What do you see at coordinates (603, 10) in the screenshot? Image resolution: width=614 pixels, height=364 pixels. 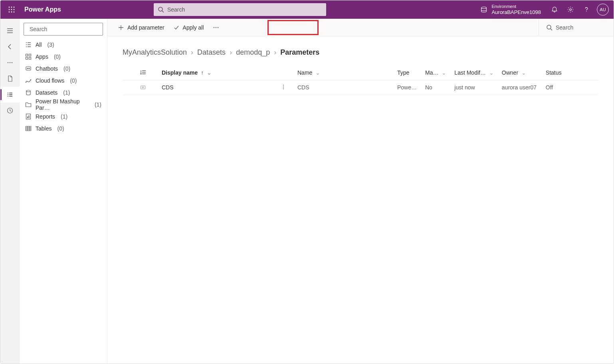 I see `user-avatar: AU` at bounding box center [603, 10].